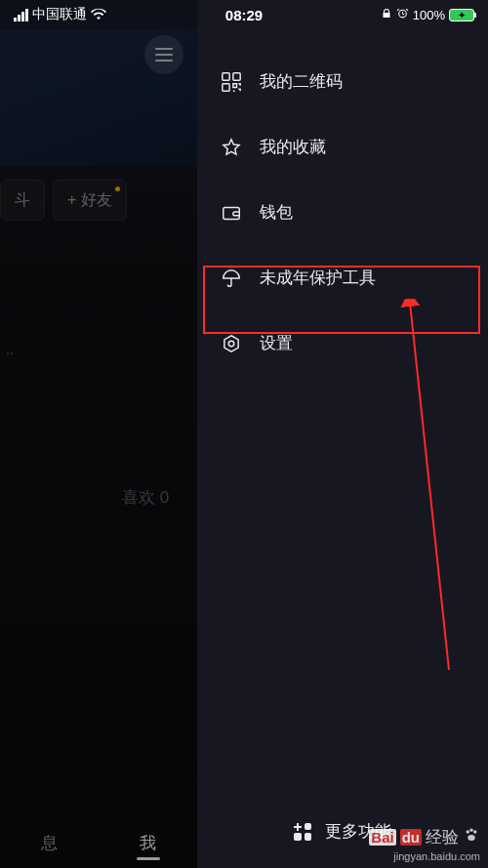  I want to click on umbrella-icon, so click(231, 278).